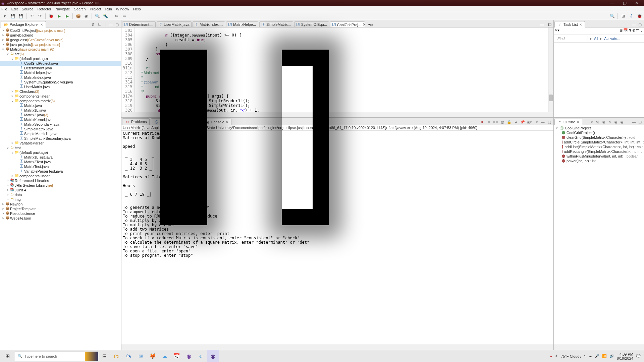  I want to click on vscode-icon: ⟐, so click(201, 356).